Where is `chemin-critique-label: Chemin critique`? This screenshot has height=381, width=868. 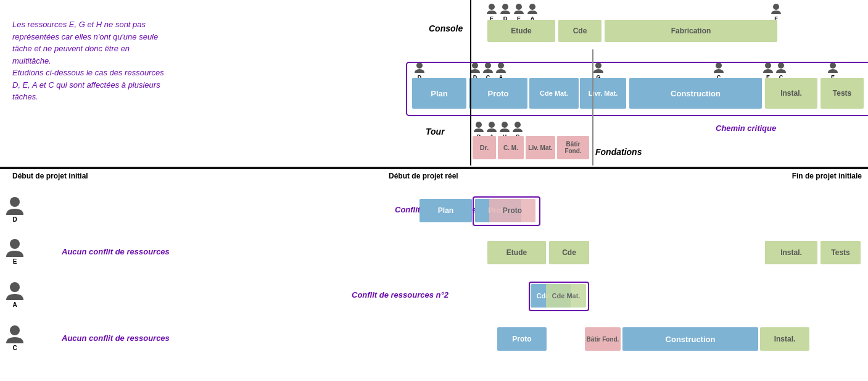
chemin-critique-label: Chemin critique is located at coordinates (746, 128).